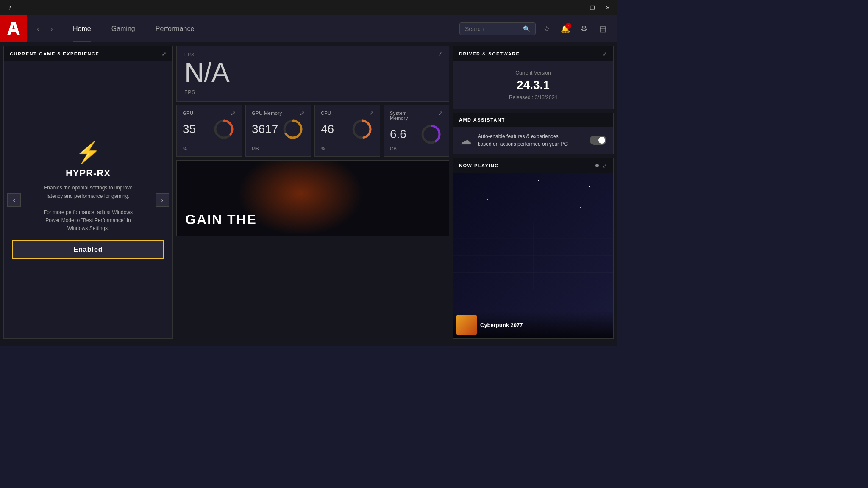 The height and width of the screenshot is (488, 868). I want to click on tab-performance: Performance, so click(175, 29).